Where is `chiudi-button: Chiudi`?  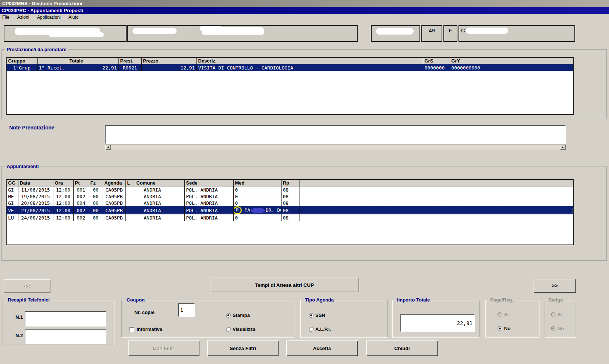 chiudi-button: Chiudi is located at coordinates (402, 348).